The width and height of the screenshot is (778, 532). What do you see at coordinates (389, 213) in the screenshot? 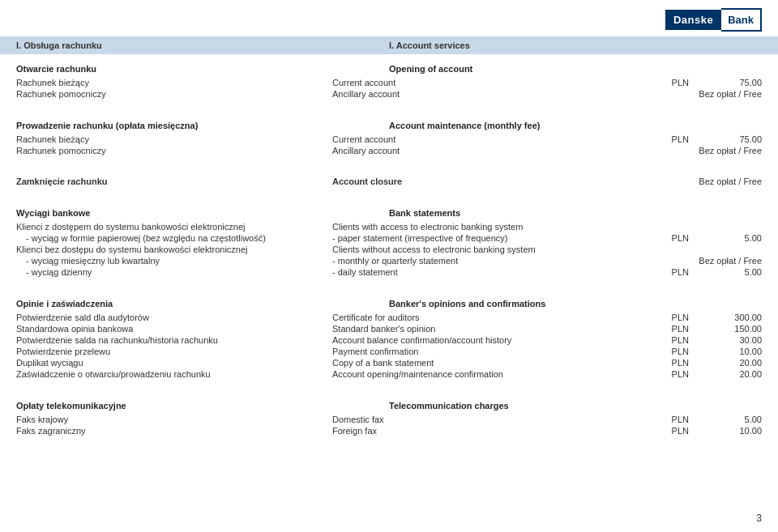
I see `group-statements-title-row: Wyciągi bankowe Bank statements` at bounding box center [389, 213].